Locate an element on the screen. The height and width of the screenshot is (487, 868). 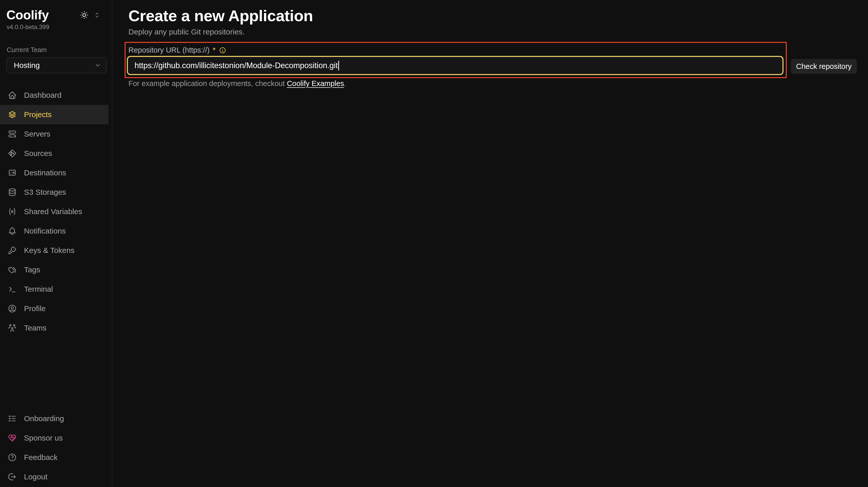
sidebar-item-label: Projects is located at coordinates (38, 115).